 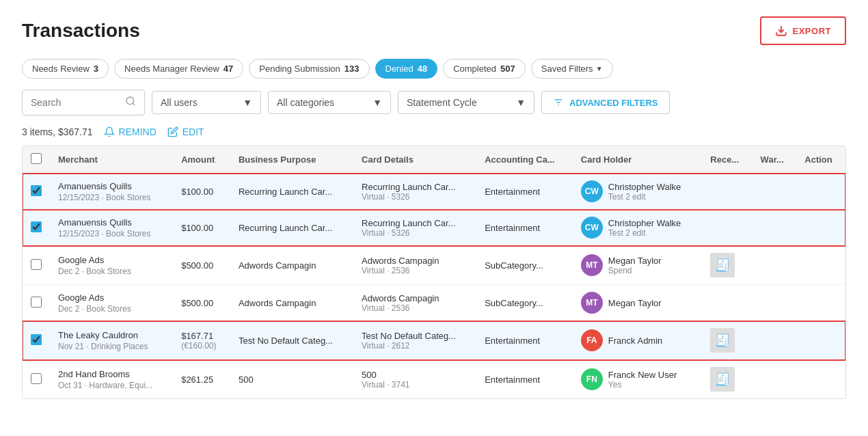 What do you see at coordinates (202, 340) in the screenshot?
I see `amount-cell: $167.71 (€160.00)` at bounding box center [202, 340].